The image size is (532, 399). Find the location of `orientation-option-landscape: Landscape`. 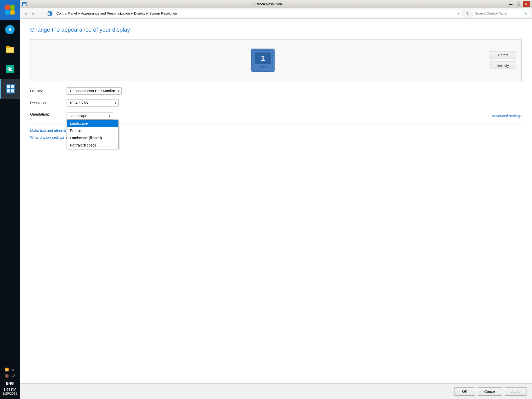

orientation-option-landscape: Landscape is located at coordinates (93, 123).